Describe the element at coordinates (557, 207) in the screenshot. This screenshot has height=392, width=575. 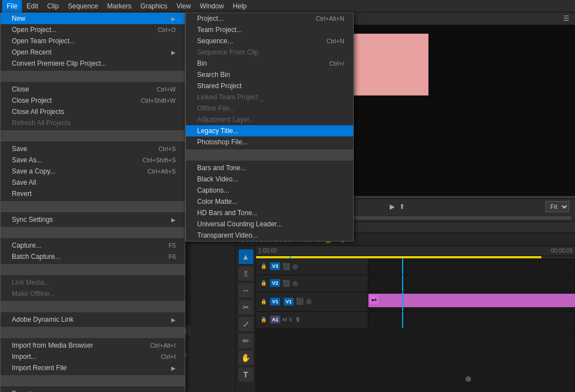
I see `fit-dropdown: Fit` at that location.